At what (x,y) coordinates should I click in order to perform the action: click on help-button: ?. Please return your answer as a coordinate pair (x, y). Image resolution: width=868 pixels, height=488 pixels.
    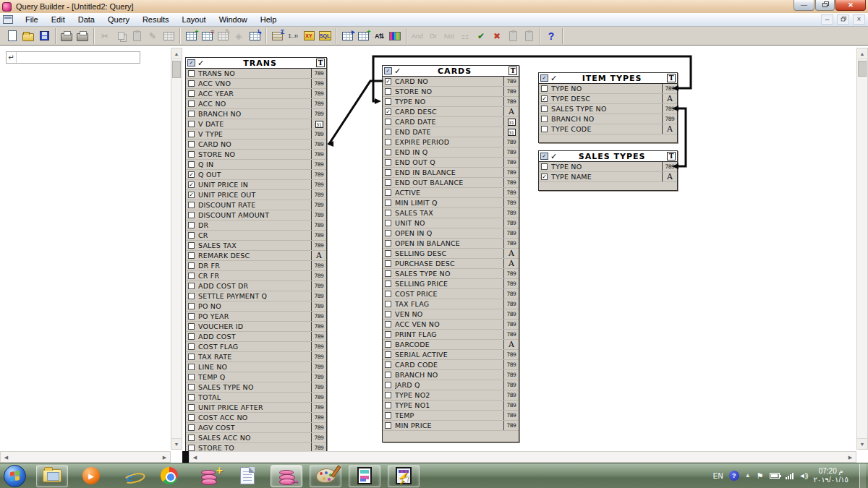
    Looking at the image, I should click on (551, 36).